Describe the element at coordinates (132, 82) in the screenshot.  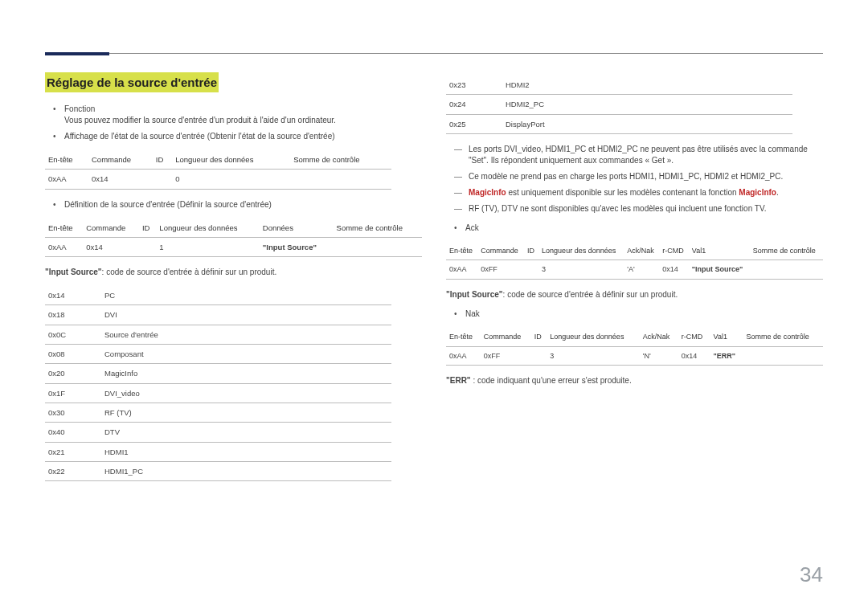
I see `section-heading: Réglage de la source d'entrée` at that location.